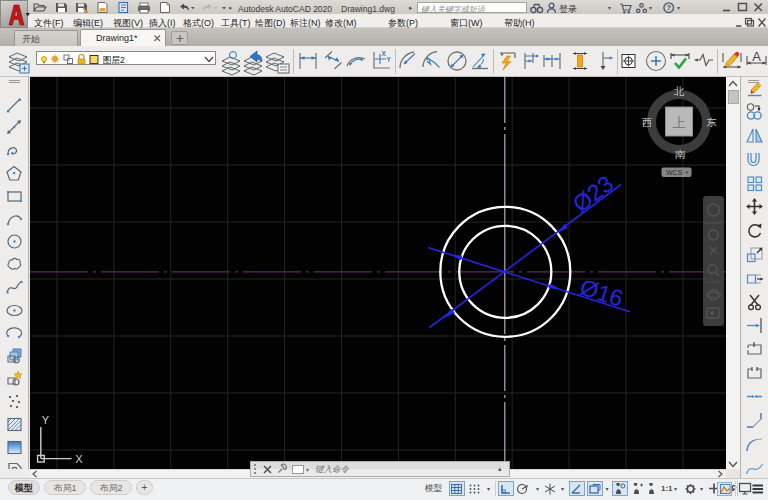 This screenshot has width=768, height=500. I want to click on svg-text: X, so click(79, 459).